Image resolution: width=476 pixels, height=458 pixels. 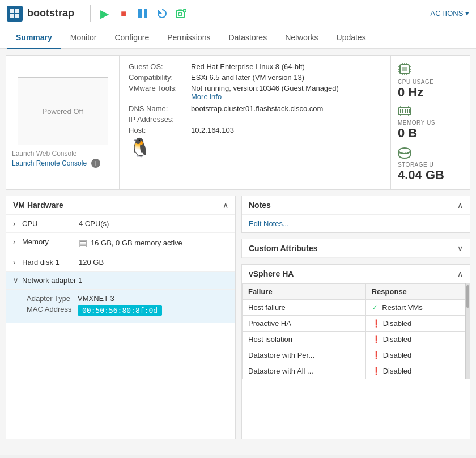 What do you see at coordinates (189, 39) in the screenshot?
I see `tab-permissions: Permissions` at bounding box center [189, 39].